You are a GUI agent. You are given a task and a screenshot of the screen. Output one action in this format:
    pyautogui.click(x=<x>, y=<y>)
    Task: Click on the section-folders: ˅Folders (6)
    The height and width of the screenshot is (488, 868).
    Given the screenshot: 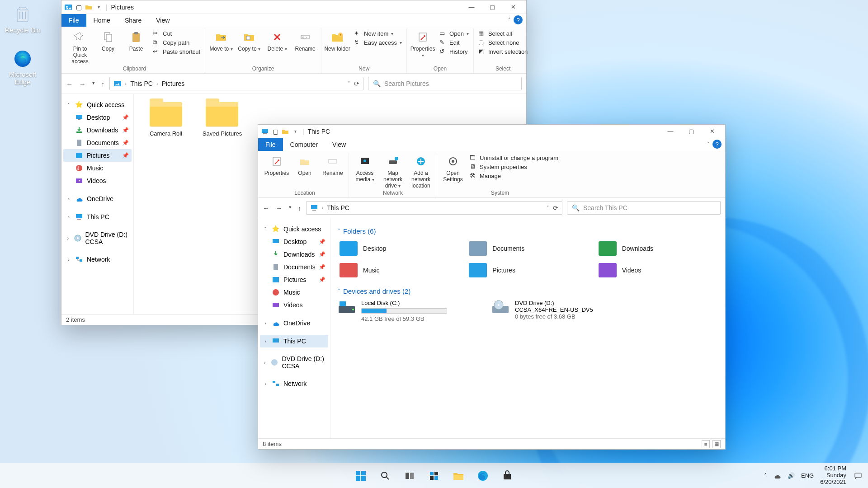 What is the action you would take?
    pyautogui.click(x=528, y=231)
    